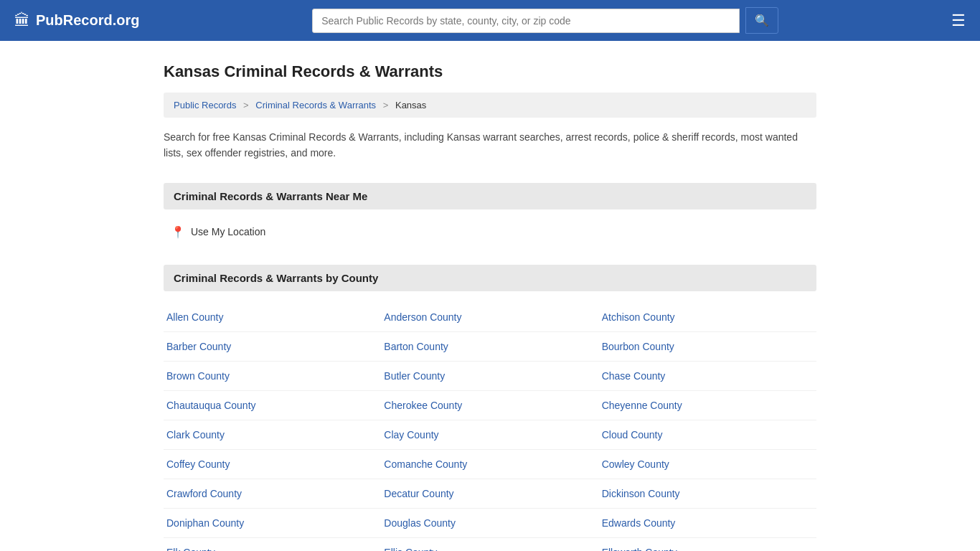 Image resolution: width=980 pixels, height=551 pixels. I want to click on list-item: Cheyenne County, so click(707, 406).